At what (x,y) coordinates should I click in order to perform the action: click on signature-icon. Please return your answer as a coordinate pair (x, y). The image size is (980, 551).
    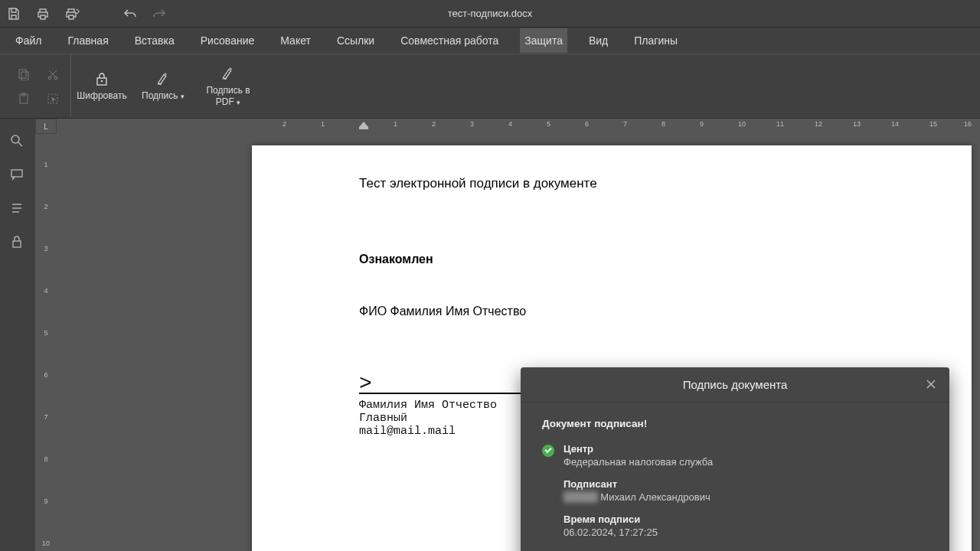
    Looking at the image, I should click on (163, 79).